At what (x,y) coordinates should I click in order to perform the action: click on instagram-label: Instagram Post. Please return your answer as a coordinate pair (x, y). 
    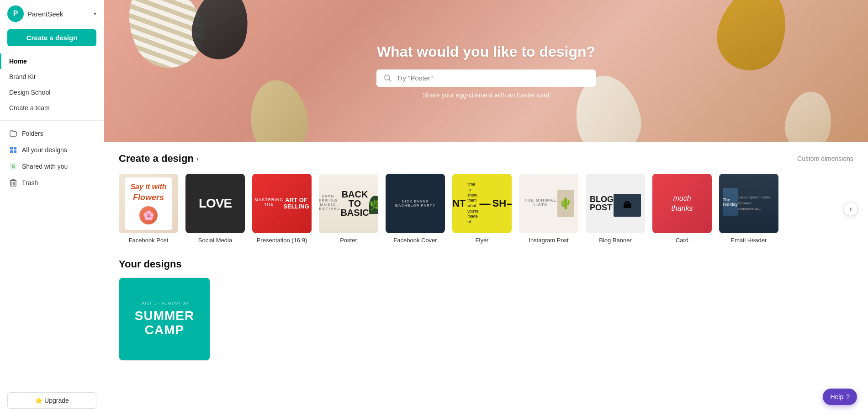
    Looking at the image, I should click on (548, 240).